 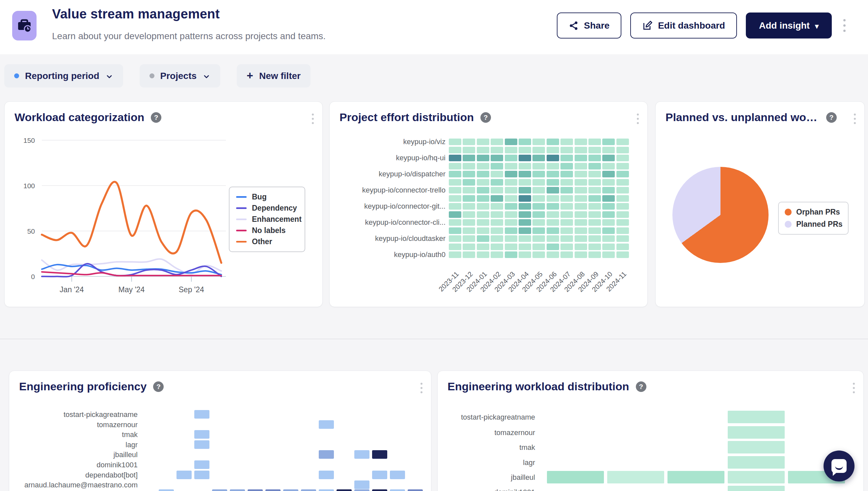 What do you see at coordinates (813, 212) in the screenshot?
I see `legend-item-orphan-prs: Orphan PRs` at bounding box center [813, 212].